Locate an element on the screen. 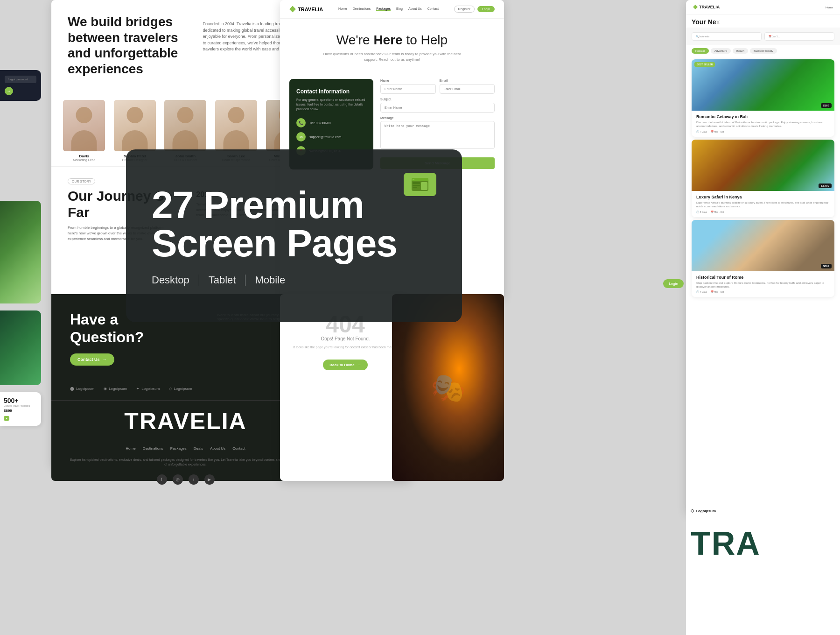  destination-field: 🔍 Indonesia is located at coordinates (727, 36).